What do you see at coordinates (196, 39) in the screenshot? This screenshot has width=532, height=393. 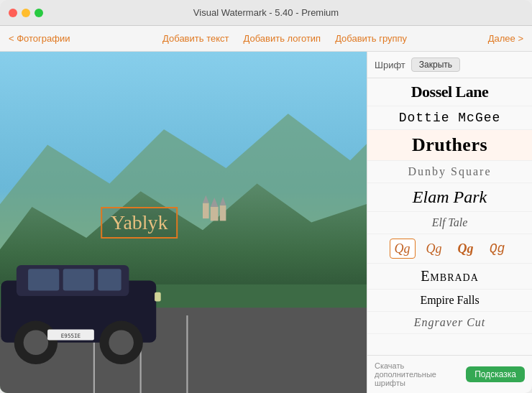 I see `add-text-button: Добавить текст` at bounding box center [196, 39].